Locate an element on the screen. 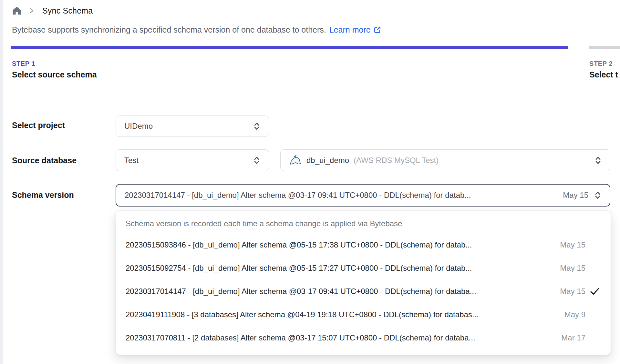 Image resolution: width=620 pixels, height=364 pixels. option-text: 20230317014147 - [db_ui_demo] Alter sche… is located at coordinates (340, 291).